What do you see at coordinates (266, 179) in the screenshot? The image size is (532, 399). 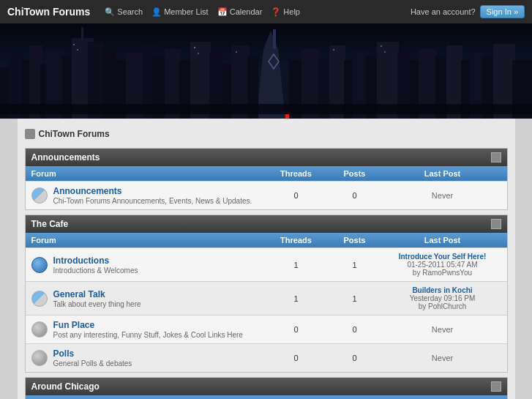 I see `announcements-section: Announcements Forum Threads Posts Last P…` at bounding box center [266, 179].